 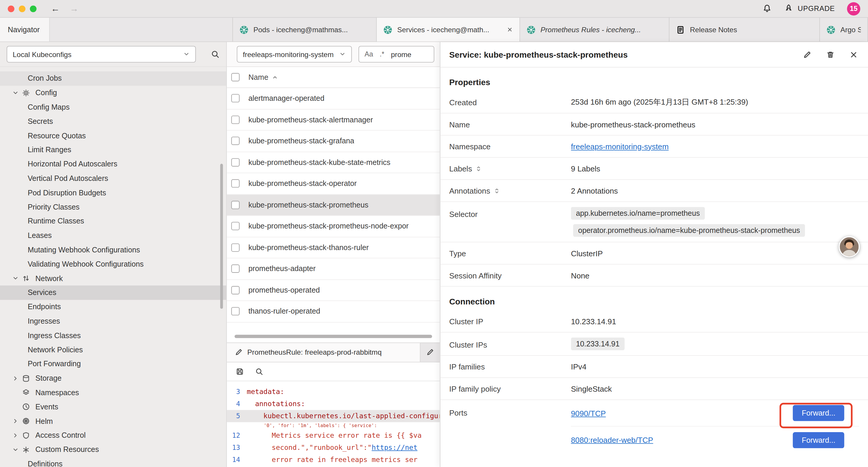 I want to click on tab-argo-se: Argo Se, so click(x=844, y=30).